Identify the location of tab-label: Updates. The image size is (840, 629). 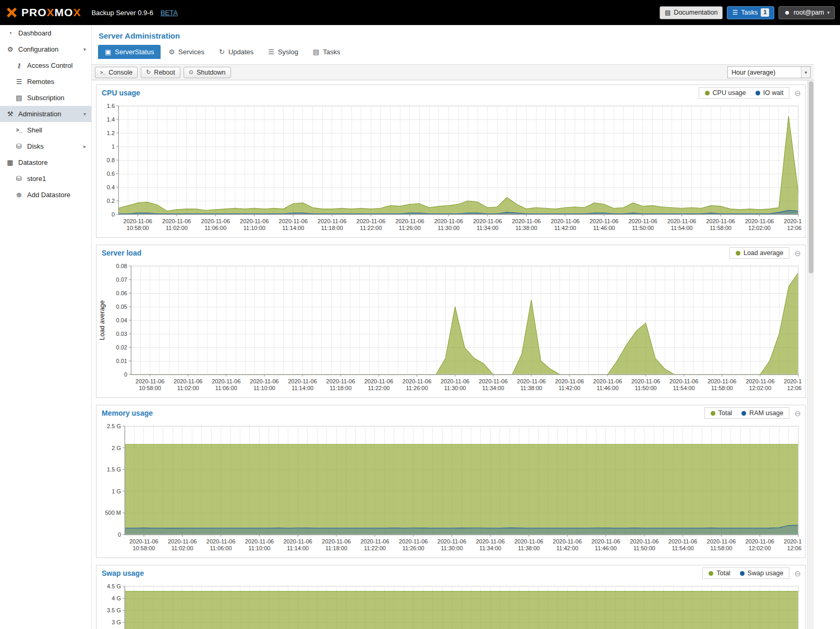
(241, 52).